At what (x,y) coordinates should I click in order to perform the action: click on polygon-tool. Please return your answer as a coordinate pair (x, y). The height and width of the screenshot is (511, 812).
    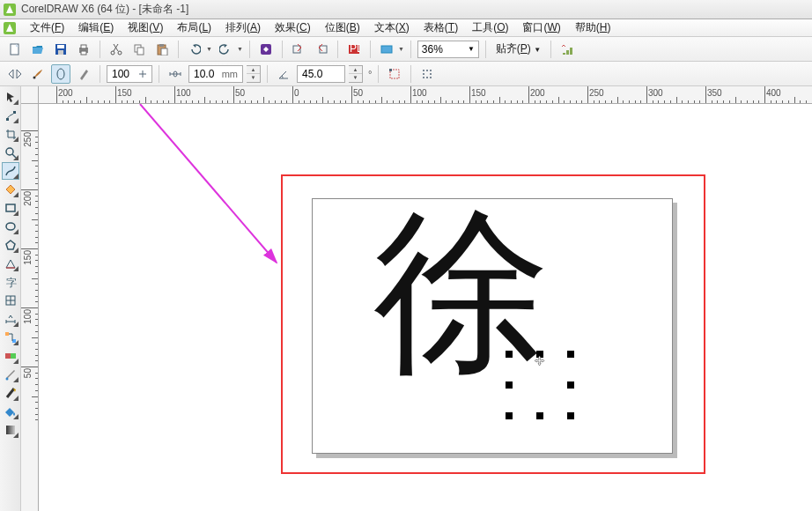
    Looking at the image, I should click on (11, 245).